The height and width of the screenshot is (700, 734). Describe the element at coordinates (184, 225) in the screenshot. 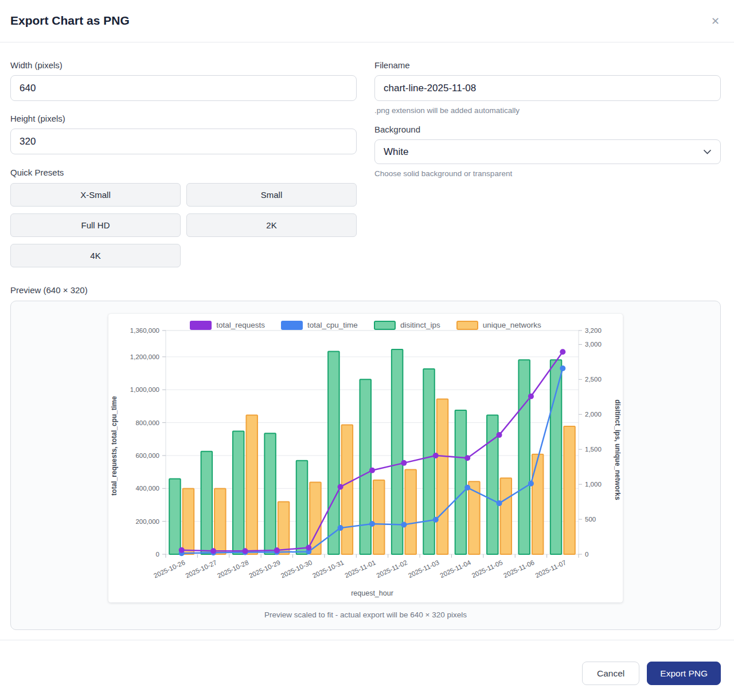

I see `preset-buttons: X-SmallSmallFull HD2K4K` at that location.